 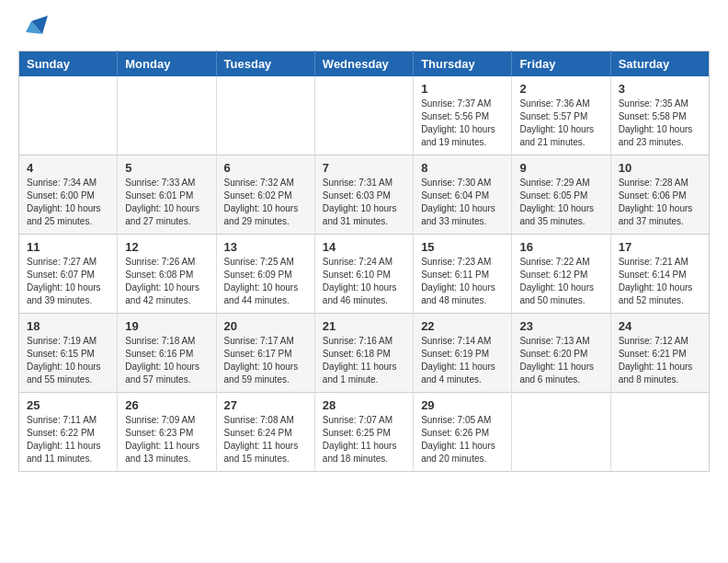 What do you see at coordinates (462, 202) in the screenshot?
I see `day-info: Sunrise: 7:30 AM Sunset: 6:04 PM Dayligh…` at bounding box center [462, 202].